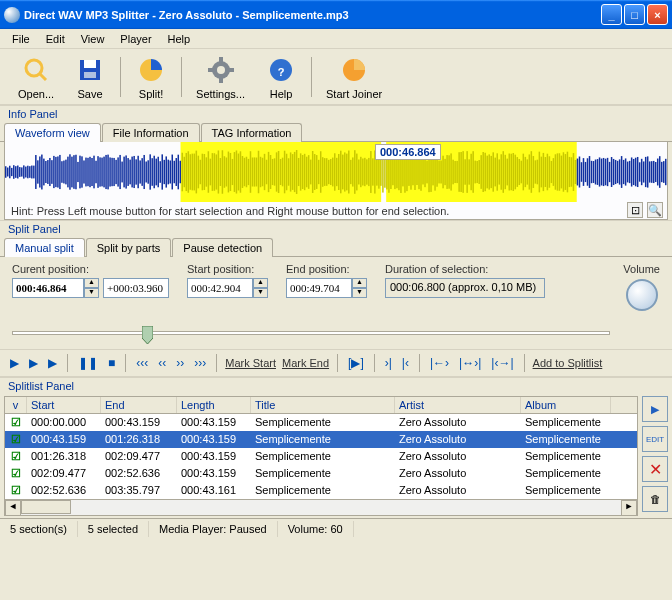 The image size is (672, 600). I want to click on play-start-icon: ▶, so click(34, 363).